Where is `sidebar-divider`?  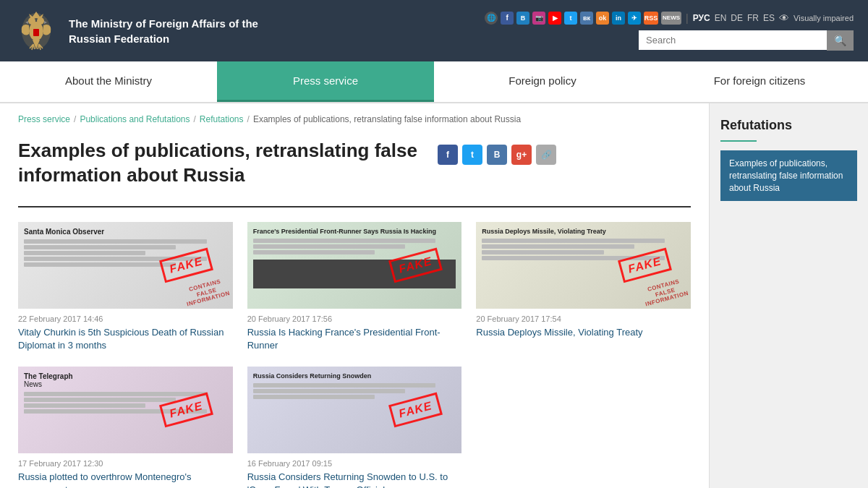 sidebar-divider is located at coordinates (739, 141).